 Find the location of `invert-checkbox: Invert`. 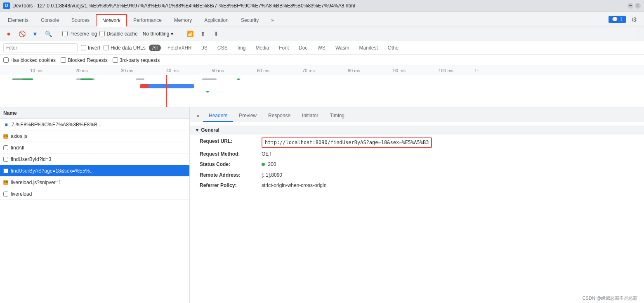

invert-checkbox: Invert is located at coordinates (91, 48).